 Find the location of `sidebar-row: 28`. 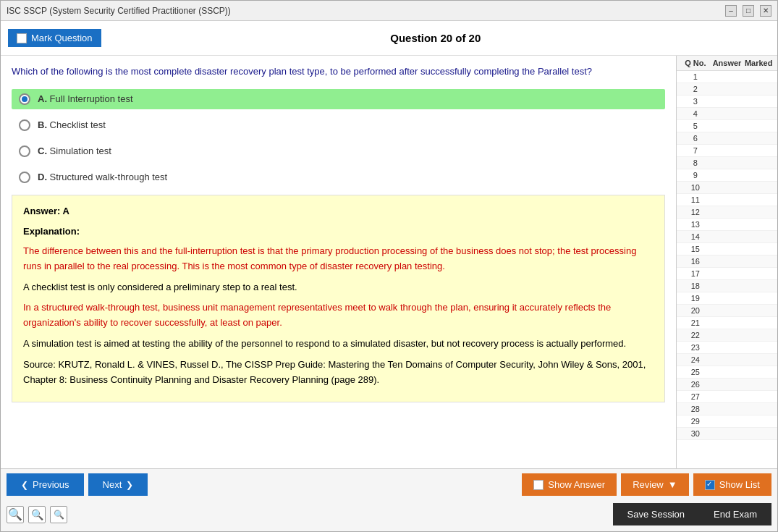

sidebar-row: 28 is located at coordinates (727, 410).